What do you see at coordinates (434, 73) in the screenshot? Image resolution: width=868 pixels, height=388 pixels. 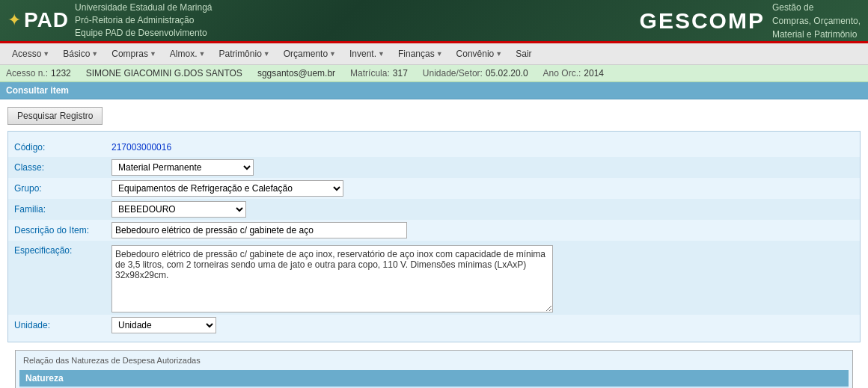 I see `info-bar: Acesso n.: 1232 SIMONE GIACOMINI G.DOS S…` at bounding box center [434, 73].